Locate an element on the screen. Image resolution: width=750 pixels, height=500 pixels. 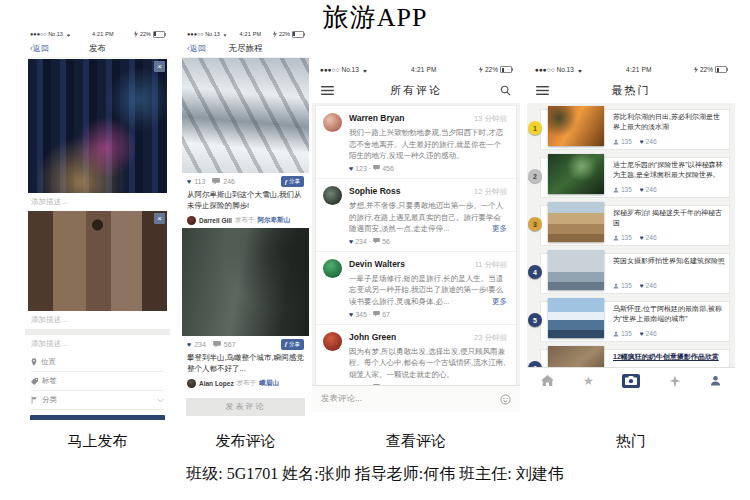
header-title: 最热门 is located at coordinates (631, 90).